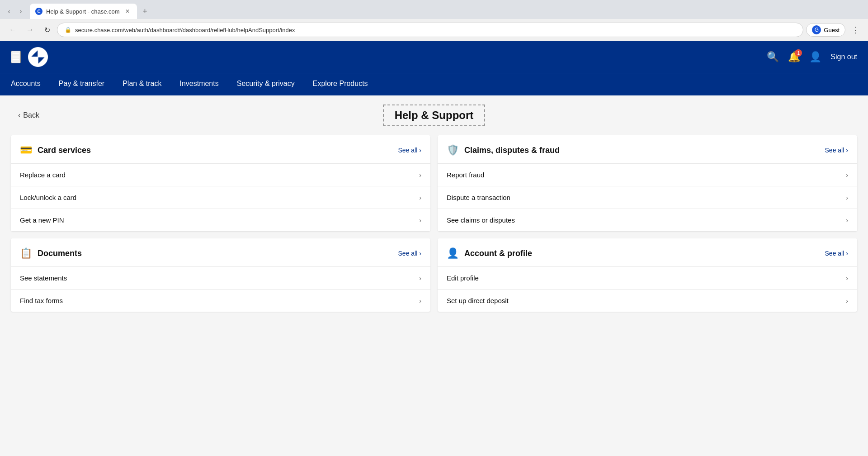  I want to click on card-services-card: 💳 Card services See all › Replace a card…, so click(221, 183).